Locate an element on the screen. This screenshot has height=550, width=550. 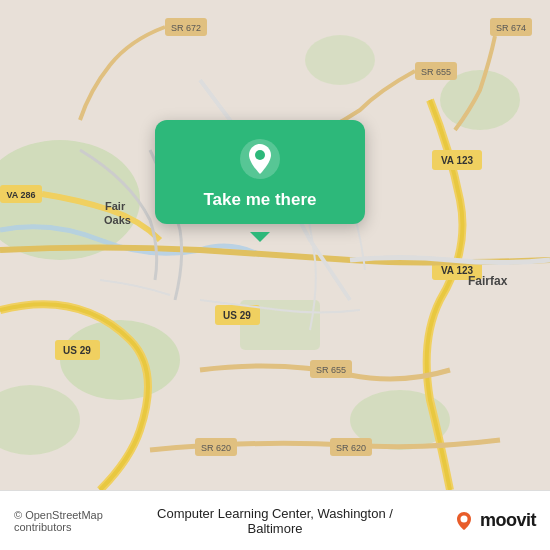
svg-text: Fairfax is located at coordinates (488, 281).